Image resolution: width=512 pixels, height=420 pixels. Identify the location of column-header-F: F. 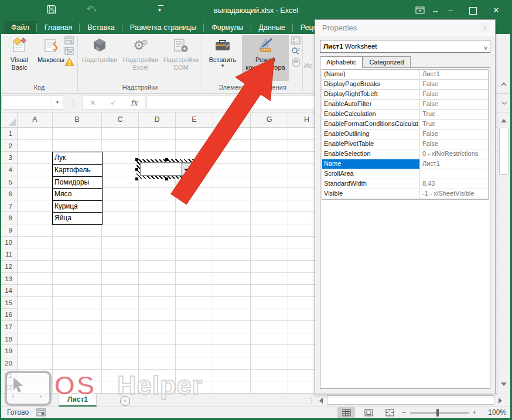
(232, 119).